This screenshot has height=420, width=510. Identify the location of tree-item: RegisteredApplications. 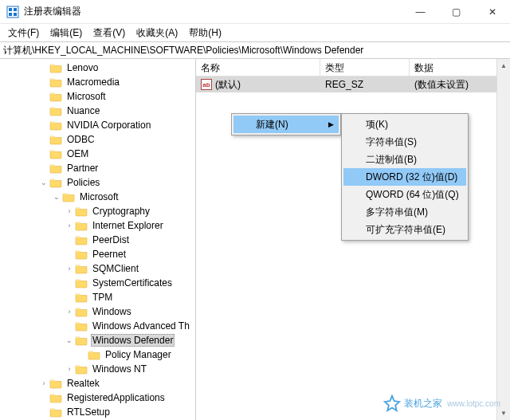
(97, 398).